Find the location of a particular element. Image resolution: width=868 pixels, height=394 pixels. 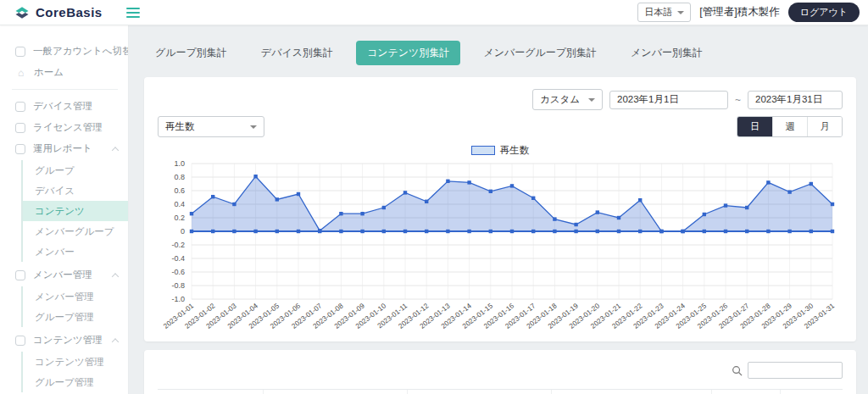

sidebar-item-label: ホーム is located at coordinates (49, 73).